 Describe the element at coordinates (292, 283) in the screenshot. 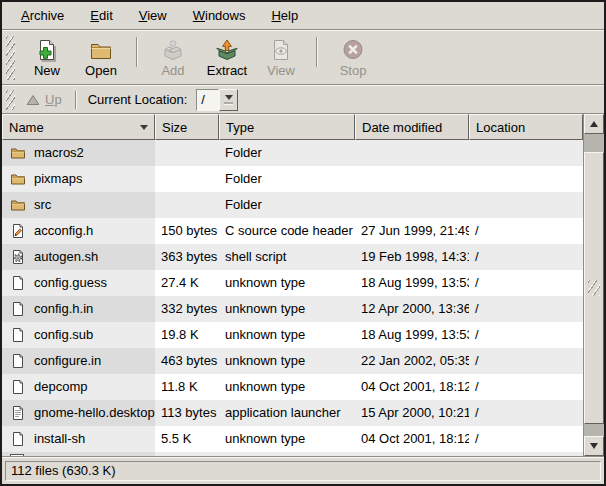

I see `table-row: config.guess 27.4 K unknown type 18 Aug …` at that location.